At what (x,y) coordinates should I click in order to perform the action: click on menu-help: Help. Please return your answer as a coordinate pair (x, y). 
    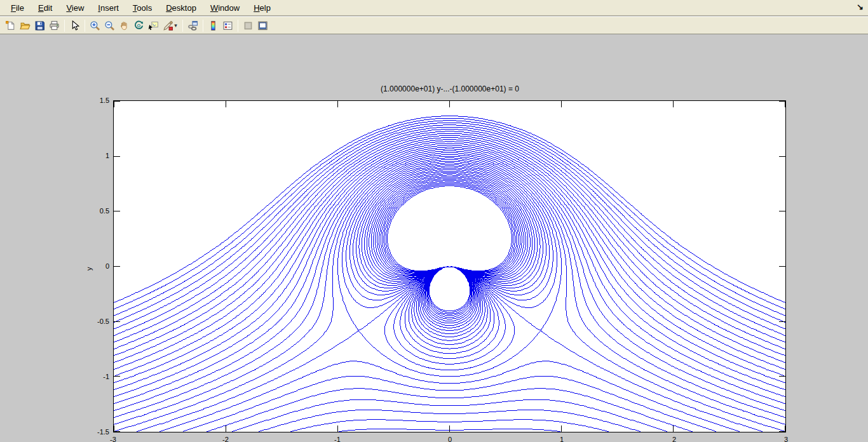
    Looking at the image, I should click on (262, 8).